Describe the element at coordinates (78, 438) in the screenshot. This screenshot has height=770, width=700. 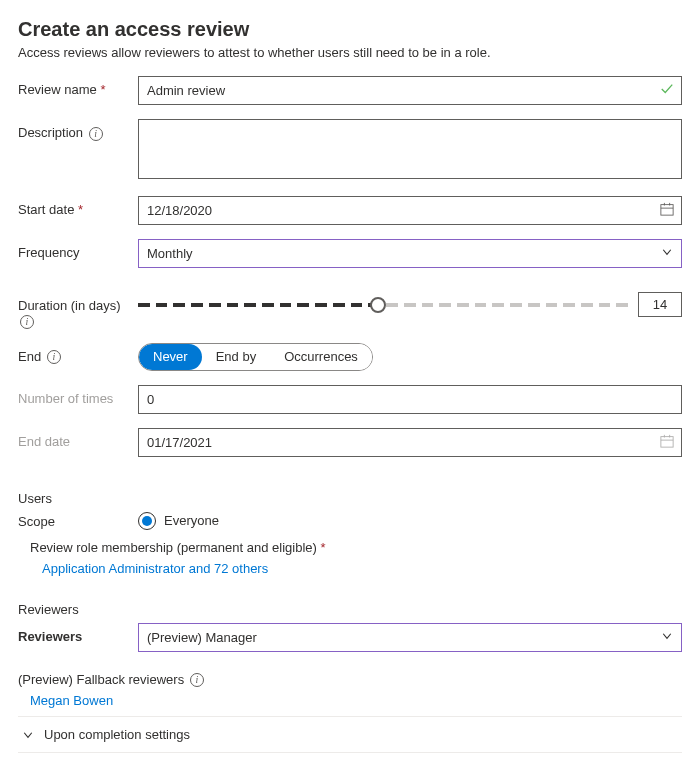
I see `end-date-label: End date` at that location.